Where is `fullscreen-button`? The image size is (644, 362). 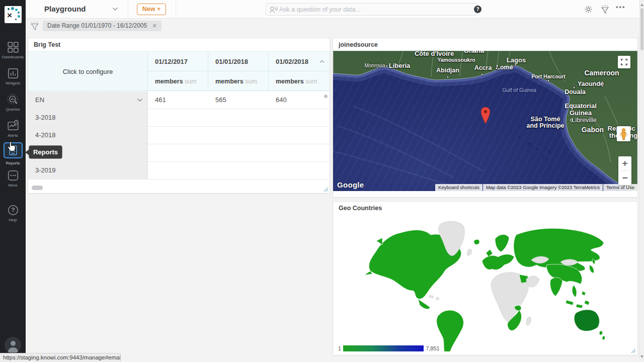
fullscreen-button is located at coordinates (624, 62).